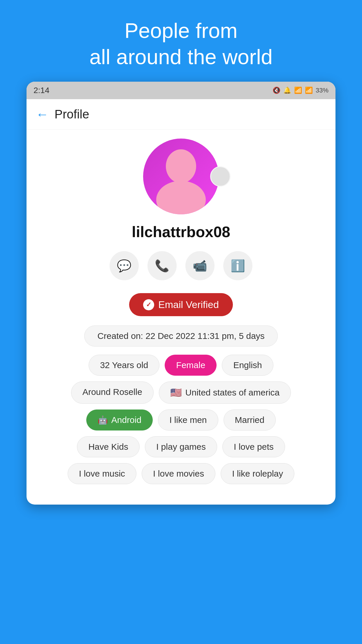 This screenshot has height=644, width=362. I want to click on check-icon: ✓, so click(149, 305).